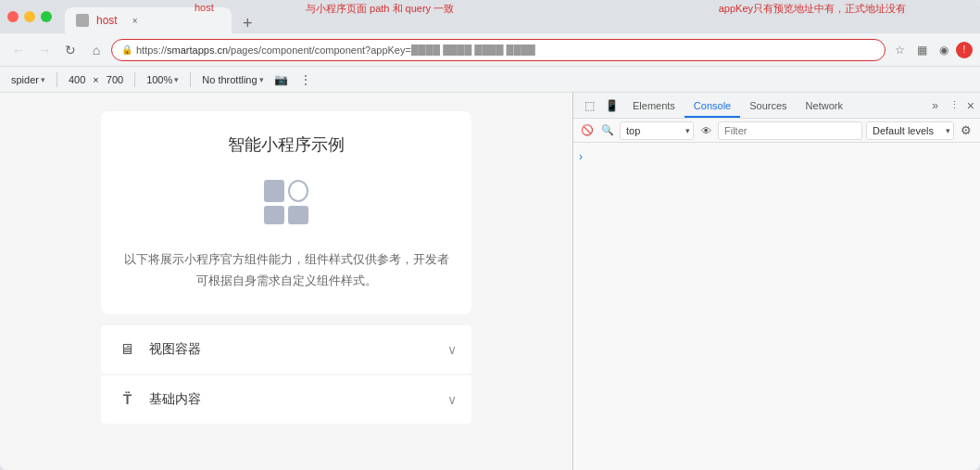  I want to click on width-value: 400, so click(77, 80).